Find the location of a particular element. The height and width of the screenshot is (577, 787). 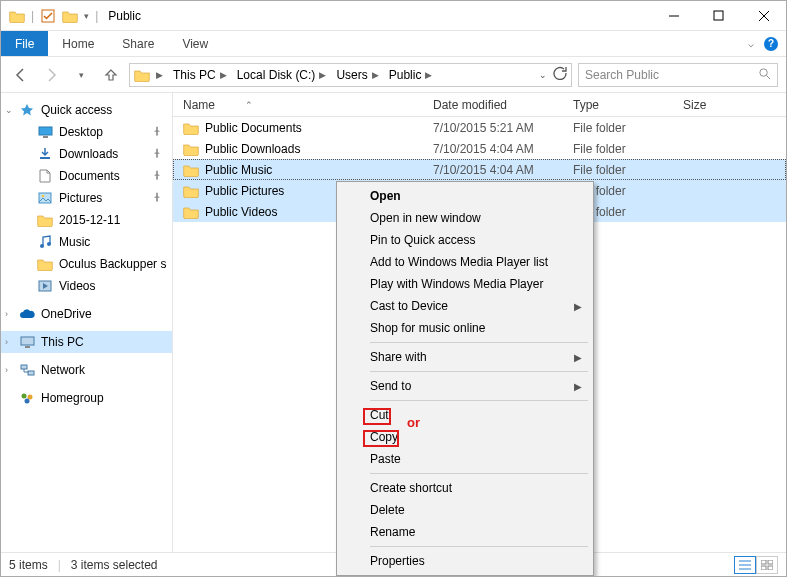

context-menu-item: Open is located at coordinates (465, 196).